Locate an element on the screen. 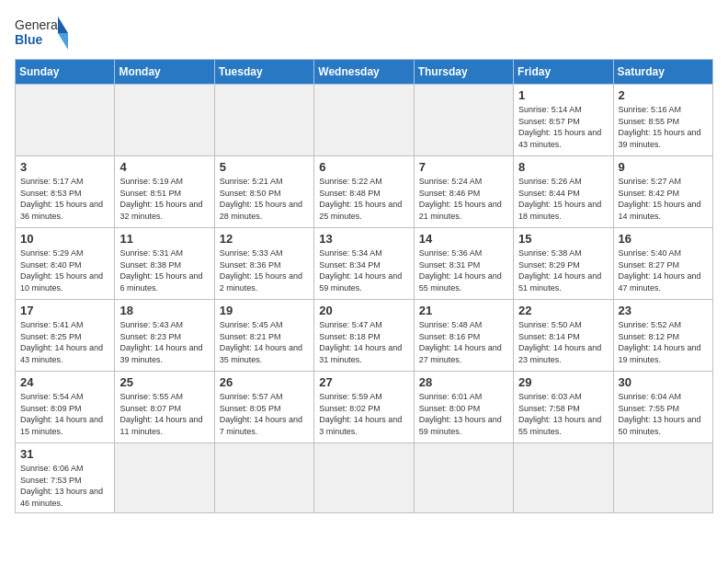 The width and height of the screenshot is (728, 563). day-info: Sunrise: 5:52 AM Sunset: 8:12 PM Dayligh… is located at coordinates (664, 342).